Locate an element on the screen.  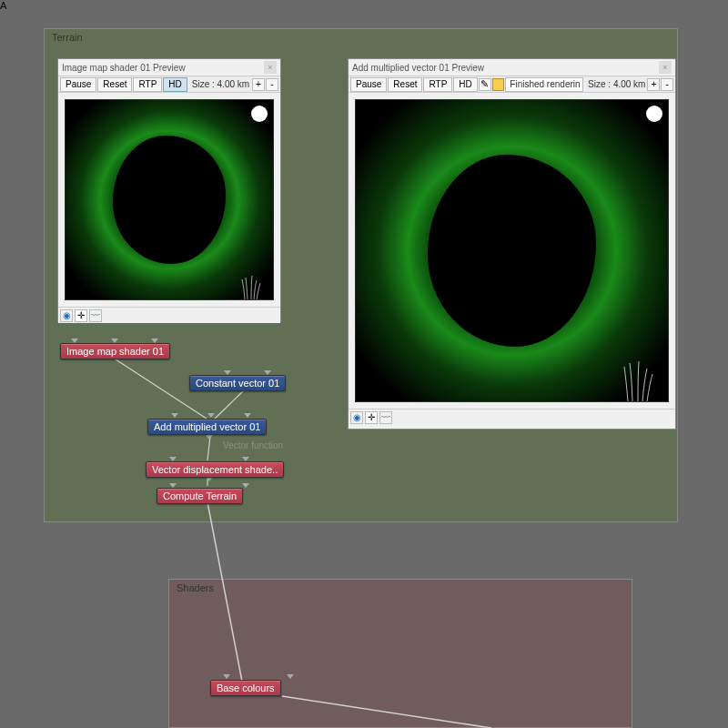
shaders-panel: Shaders is located at coordinates (400, 653).